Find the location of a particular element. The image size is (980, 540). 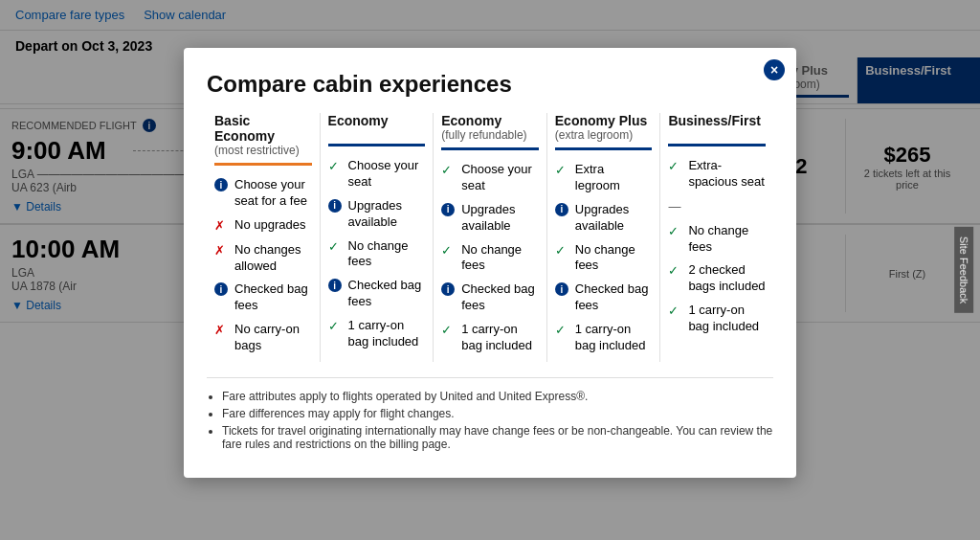

economy-plus-col-title: Economy Plus is located at coordinates (604, 121).